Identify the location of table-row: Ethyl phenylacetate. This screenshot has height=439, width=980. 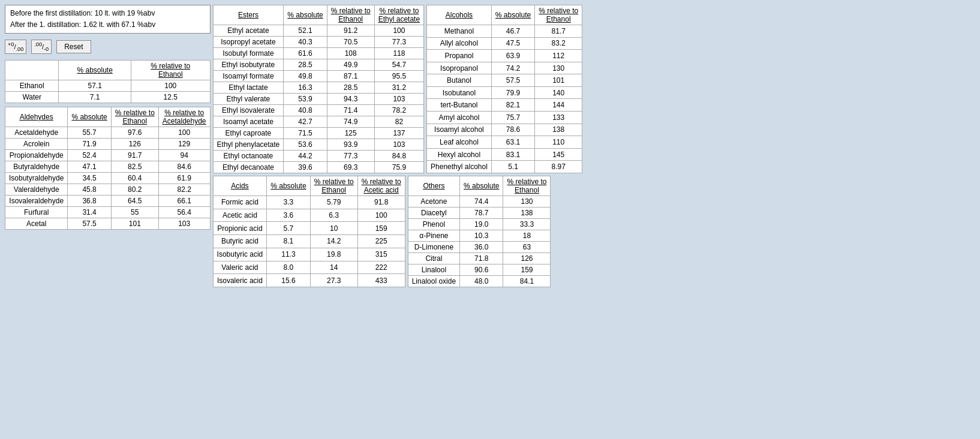
(248, 145).